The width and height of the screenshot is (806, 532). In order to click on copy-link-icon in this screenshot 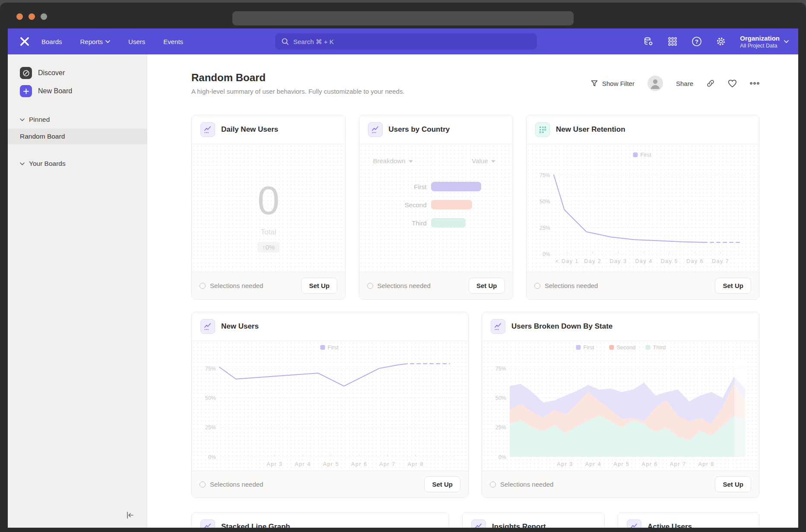, I will do `click(711, 83)`.